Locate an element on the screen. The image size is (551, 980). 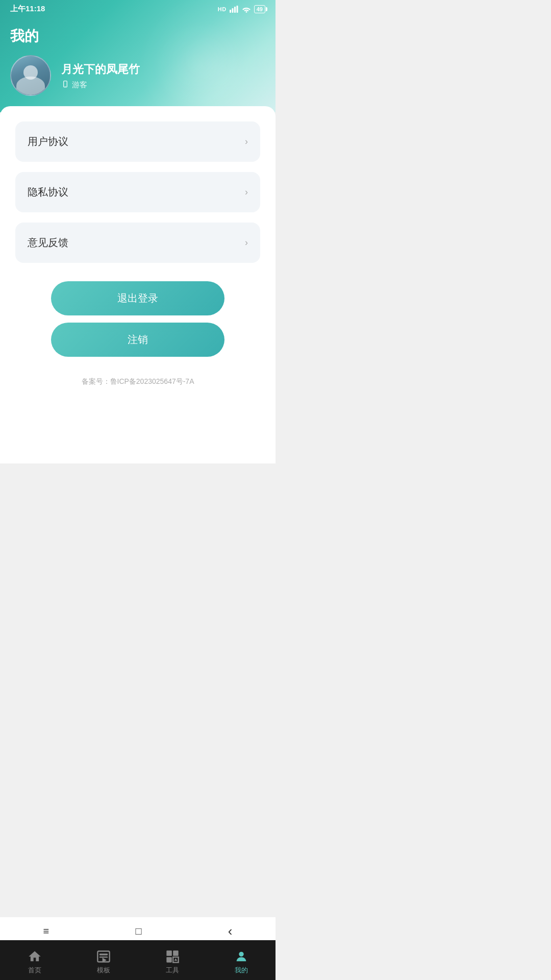
menu-item-privacy-policy: 隐私协议 › is located at coordinates (138, 192).